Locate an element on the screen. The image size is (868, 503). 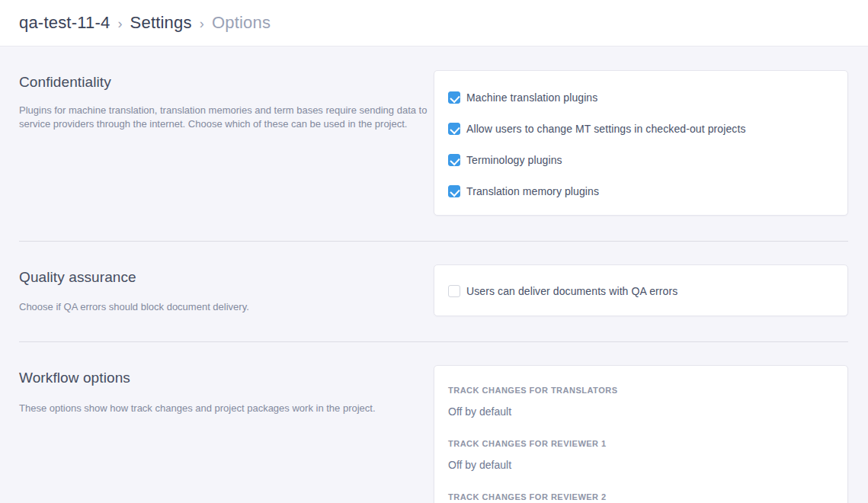
checkbox-label: Translation memory plugins is located at coordinates (533, 191).